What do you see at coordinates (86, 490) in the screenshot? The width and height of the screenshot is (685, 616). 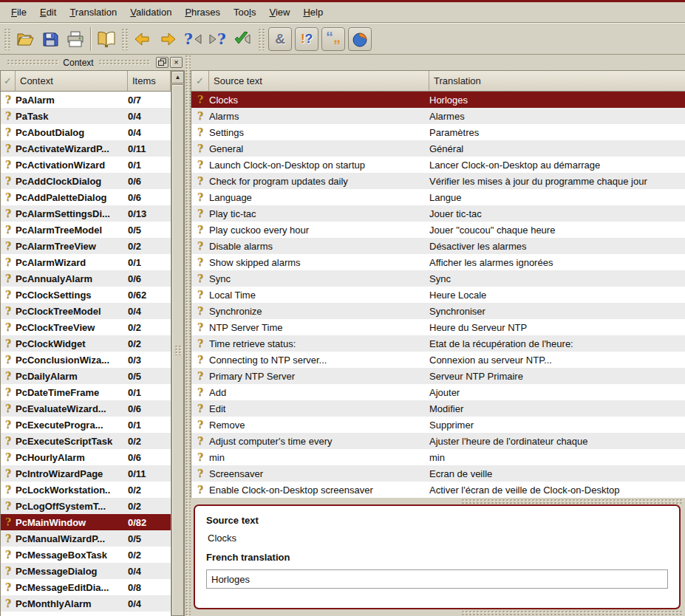 I see `context-row: ? PcLockWorkstation.. 0/2` at bounding box center [86, 490].